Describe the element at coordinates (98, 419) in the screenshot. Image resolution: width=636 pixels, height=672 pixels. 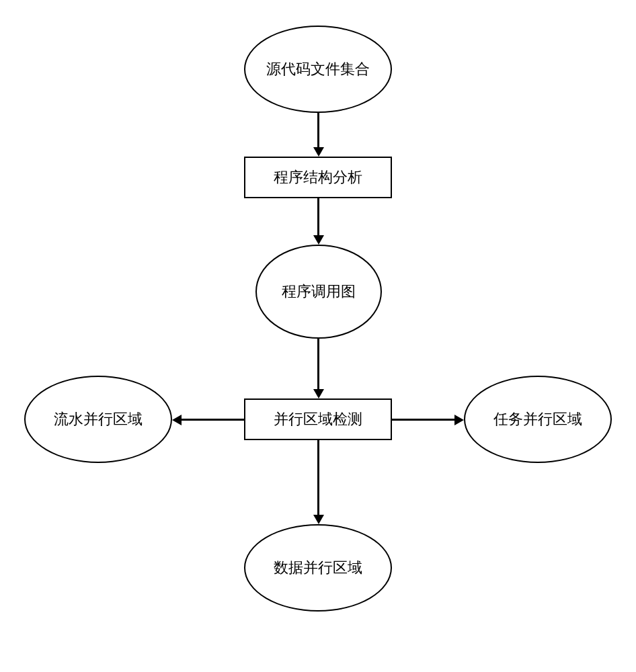
I see `pipeline-parallel-label: 流水并行区域` at that location.